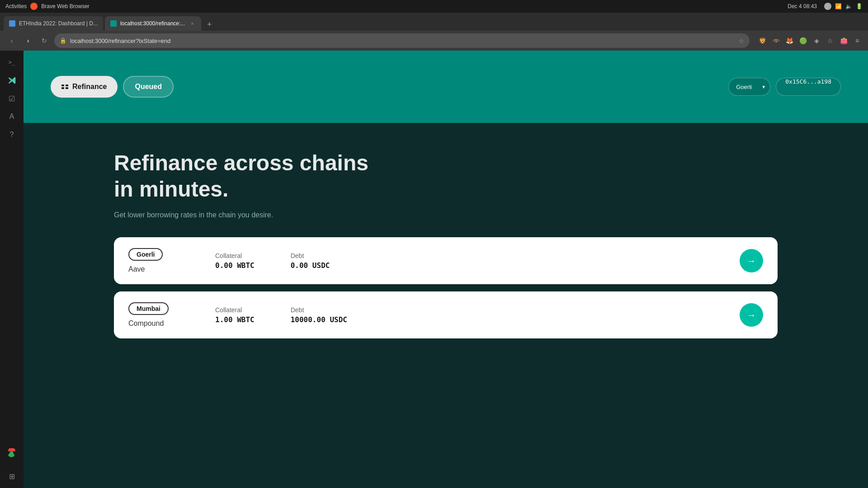  What do you see at coordinates (235, 256) in the screenshot?
I see `collateral-label-1: Collateral` at bounding box center [235, 256].